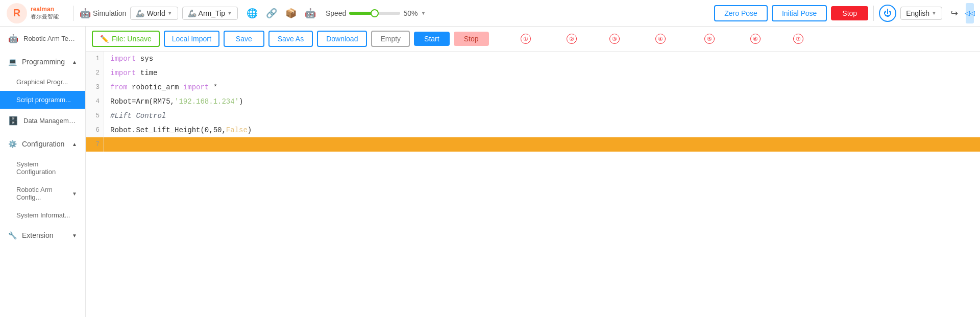  I want to click on sidebar-item-robotic-arm-config: Robotic Arm Config... ▼, so click(43, 193).